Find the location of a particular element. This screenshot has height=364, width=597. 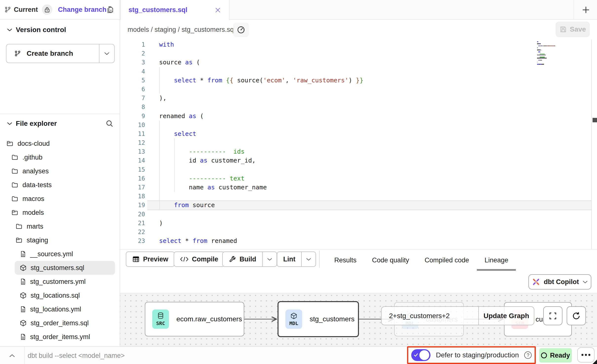

tree-item-stg_customers.yml: stg_customers.yml is located at coordinates (60, 282).